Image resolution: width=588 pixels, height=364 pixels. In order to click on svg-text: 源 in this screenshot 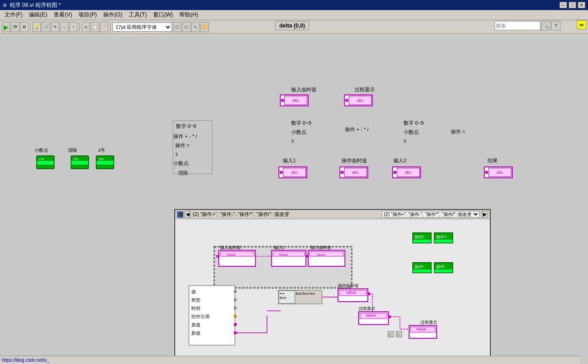, I will do `click(194, 292)`.